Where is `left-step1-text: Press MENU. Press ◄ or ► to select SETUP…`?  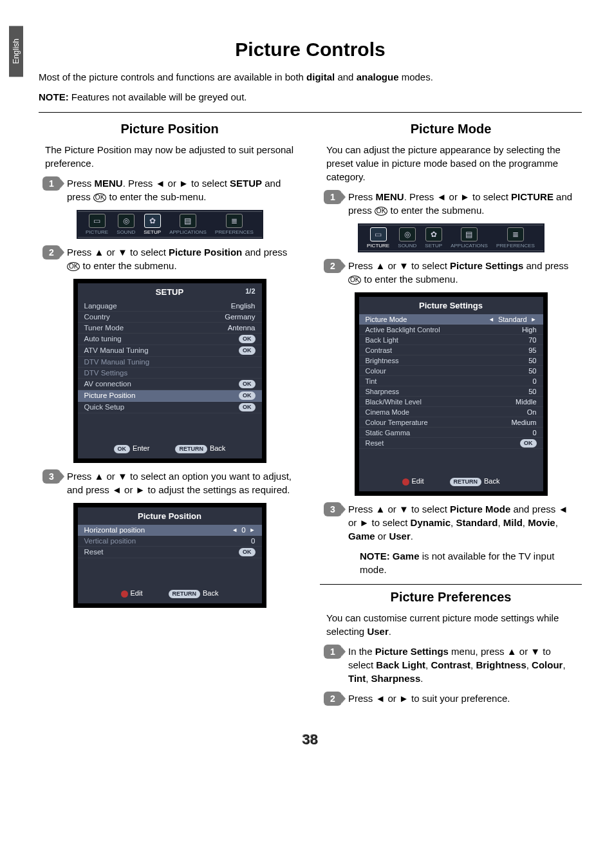 left-step1-text: Press MENU. Press ◄ or ► to select SETUP… is located at coordinates (181, 190).